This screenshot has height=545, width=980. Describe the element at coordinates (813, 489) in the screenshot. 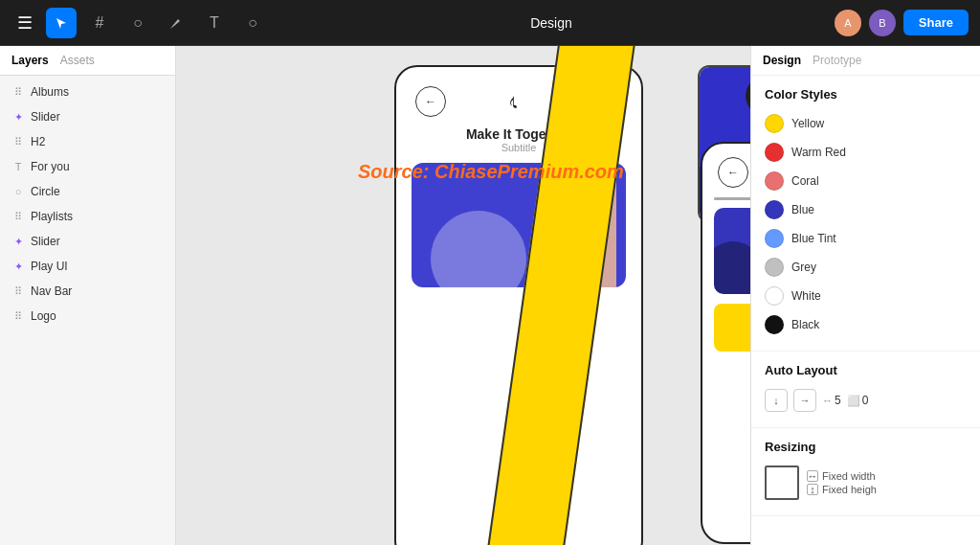

I see `fixed-height-checkbox: ↕` at that location.